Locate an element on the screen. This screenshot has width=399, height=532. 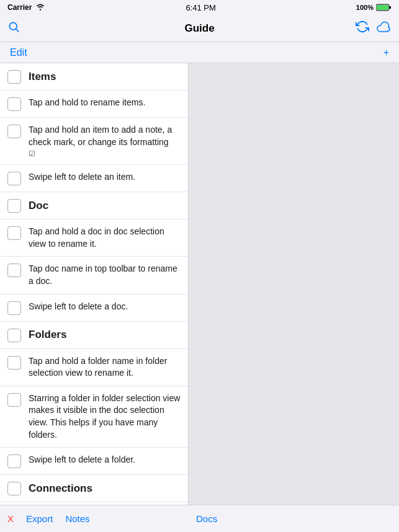
notes-button: Notes is located at coordinates (77, 518).